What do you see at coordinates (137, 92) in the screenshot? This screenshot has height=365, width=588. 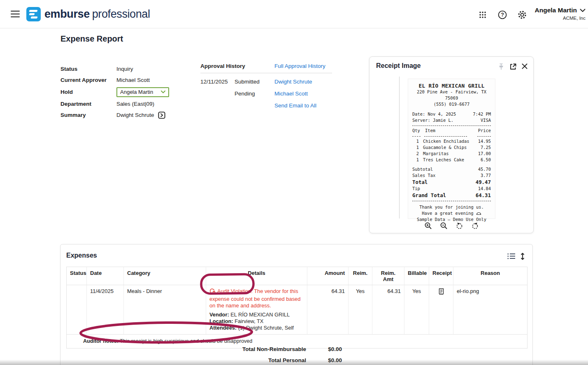 I see `hold-selected-value: Angela Martin` at bounding box center [137, 92].